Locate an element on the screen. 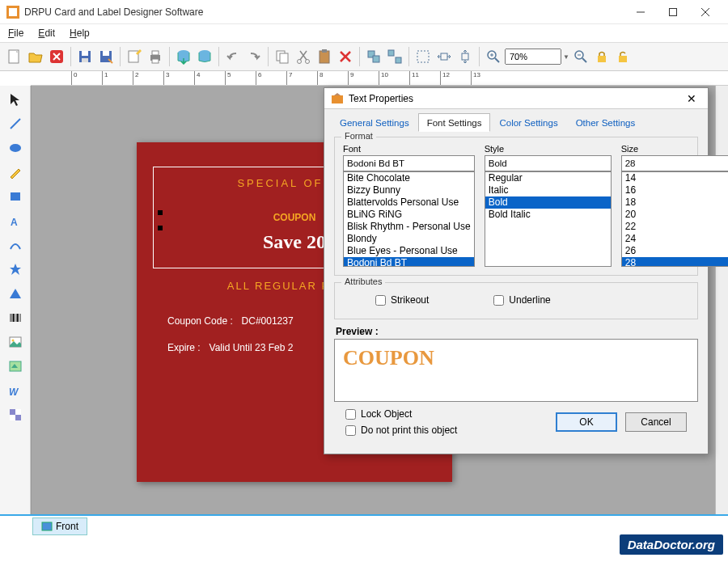 This screenshot has height=566, width=728. list-item: Italic is located at coordinates (548, 191).